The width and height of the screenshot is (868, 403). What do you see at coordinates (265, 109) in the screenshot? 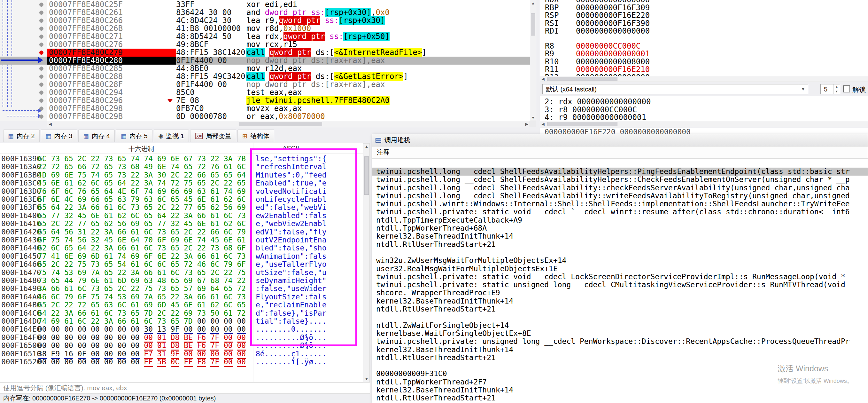
I see `disasm-row: 00007FF8E480C2980FB7C0movzx eax,ax` at bounding box center [265, 109].